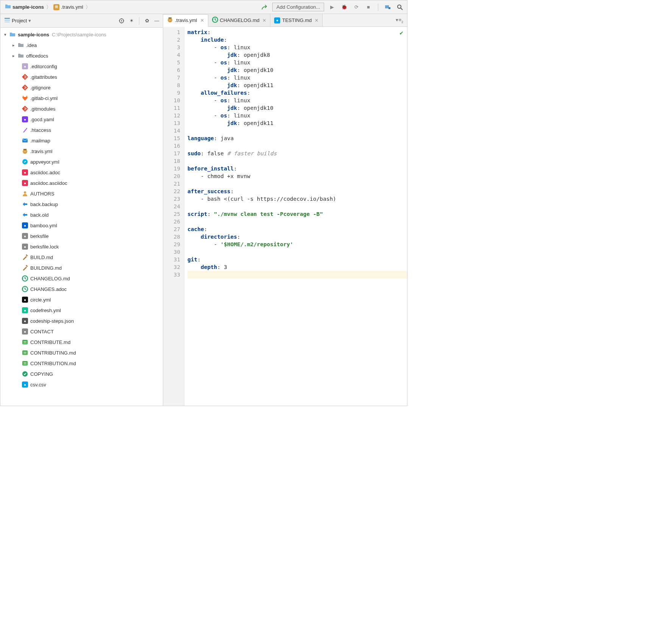 The height and width of the screenshot is (644, 646). Describe the element at coordinates (82, 141) in the screenshot. I see `tree-file: .mailmap` at that location.